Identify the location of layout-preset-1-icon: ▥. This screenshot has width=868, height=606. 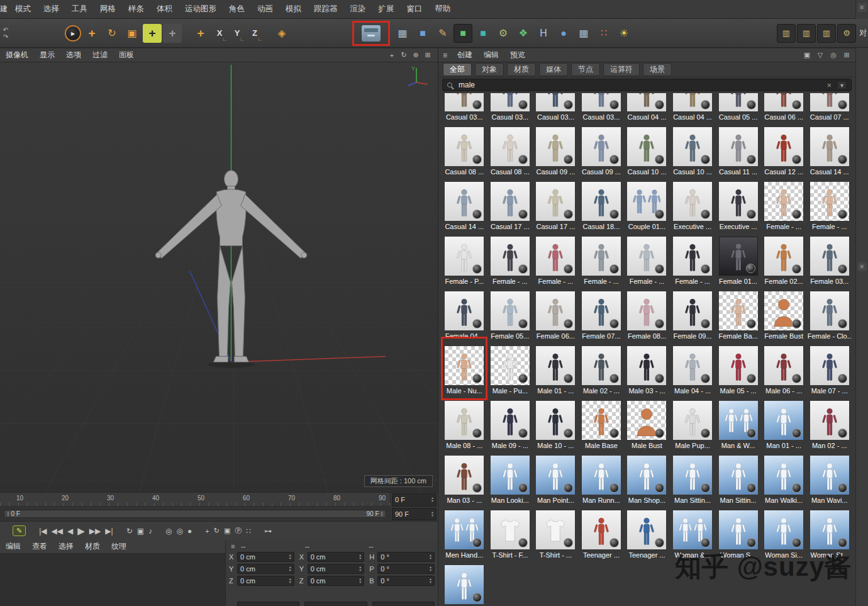
(786, 33).